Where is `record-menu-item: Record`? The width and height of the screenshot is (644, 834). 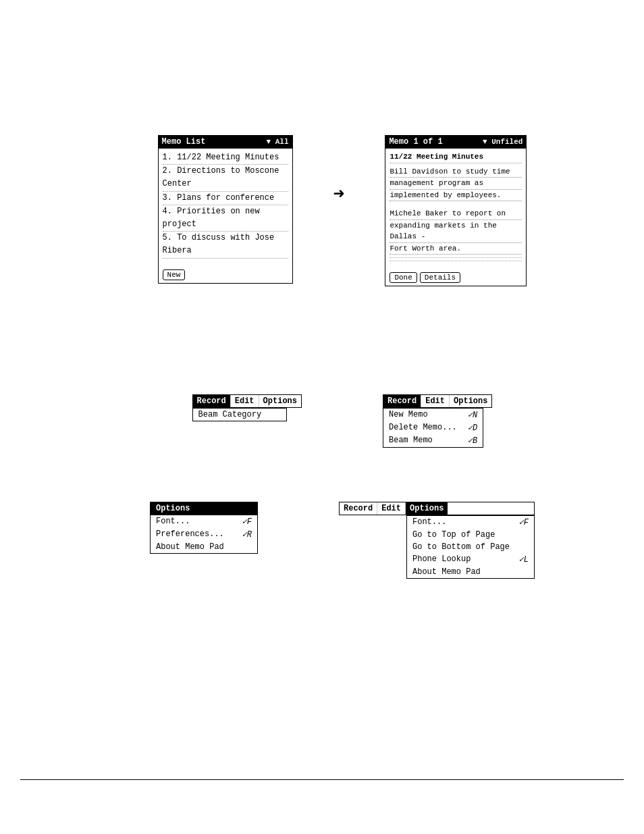
record-menu-item: Record is located at coordinates (212, 401).